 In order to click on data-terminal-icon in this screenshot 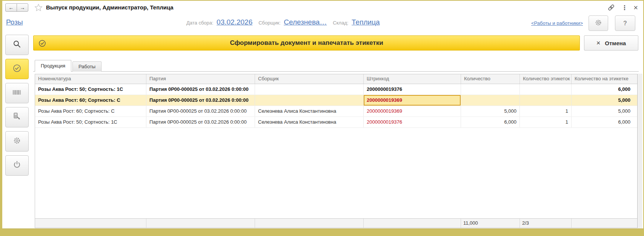, I will do `click(17, 117)`.